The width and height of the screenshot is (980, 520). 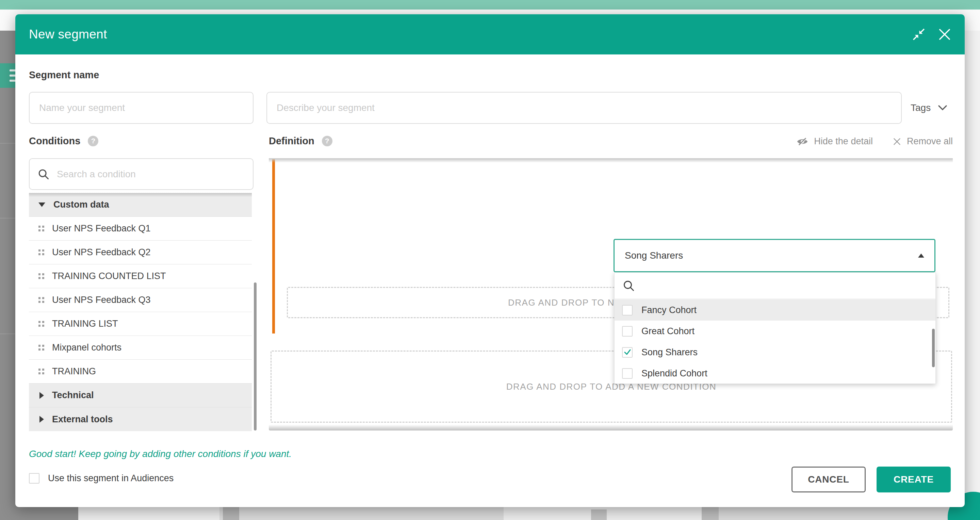 I want to click on condition-item: User NPS Feedback Q1, so click(x=140, y=229).